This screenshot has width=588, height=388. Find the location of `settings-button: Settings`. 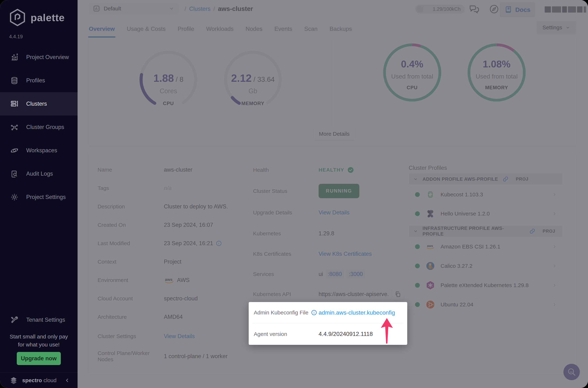

settings-button: Settings is located at coordinates (556, 27).